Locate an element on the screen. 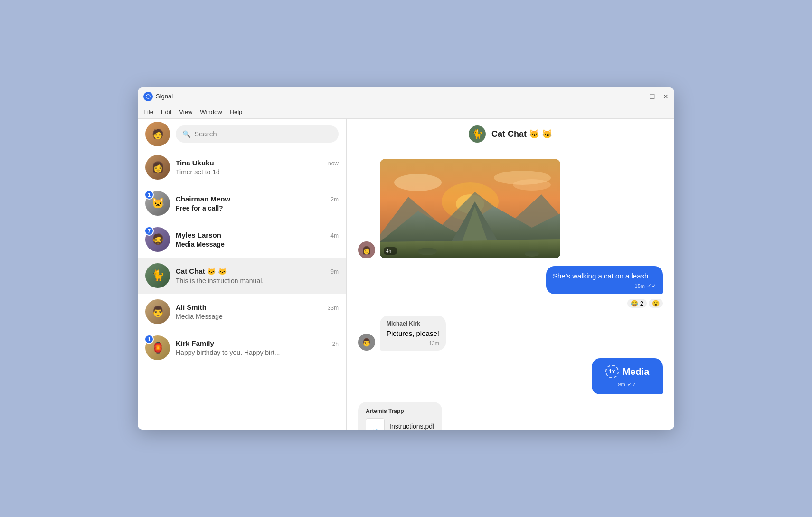 This screenshot has height=517, width=812. conversation-item-ali: 👨 Ali Smith 33m Media Message is located at coordinates (242, 312).